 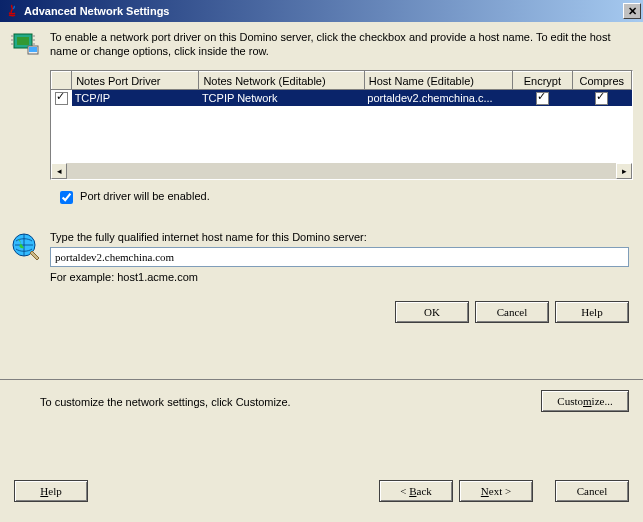 I want to click on ok-button: OK, so click(x=432, y=312).